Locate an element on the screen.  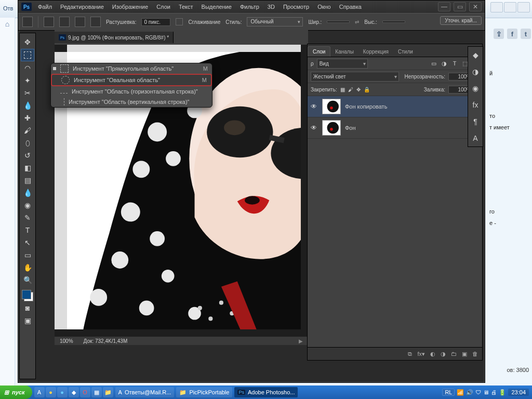
ql-icon: O is located at coordinates (85, 392).